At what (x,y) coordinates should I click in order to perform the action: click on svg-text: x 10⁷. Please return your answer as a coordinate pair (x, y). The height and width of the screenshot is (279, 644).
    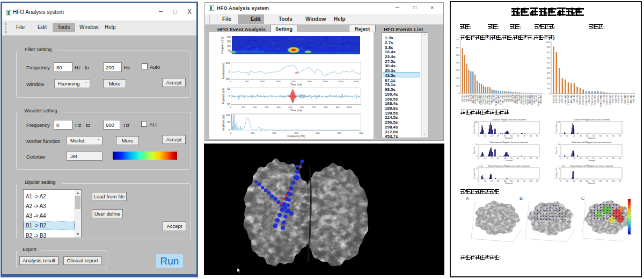
    Looking at the image, I should click on (481, 166).